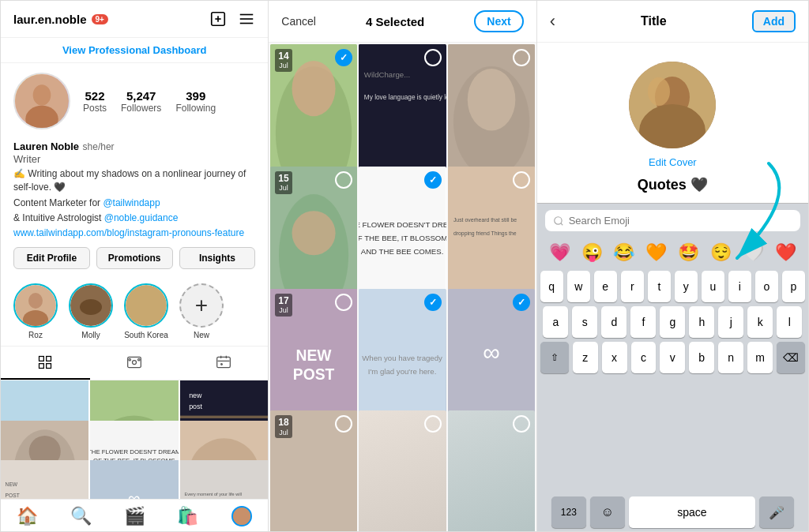 Image resolution: width=809 pixels, height=532 pixels. What do you see at coordinates (659, 287) in the screenshot?
I see `key-t: t` at bounding box center [659, 287].